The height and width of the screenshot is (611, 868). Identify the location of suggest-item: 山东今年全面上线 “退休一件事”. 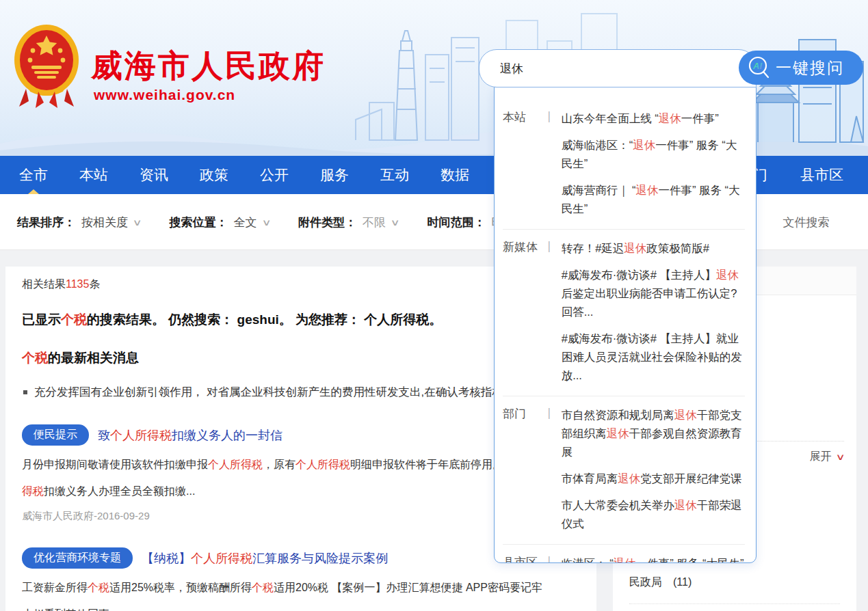
(653, 119).